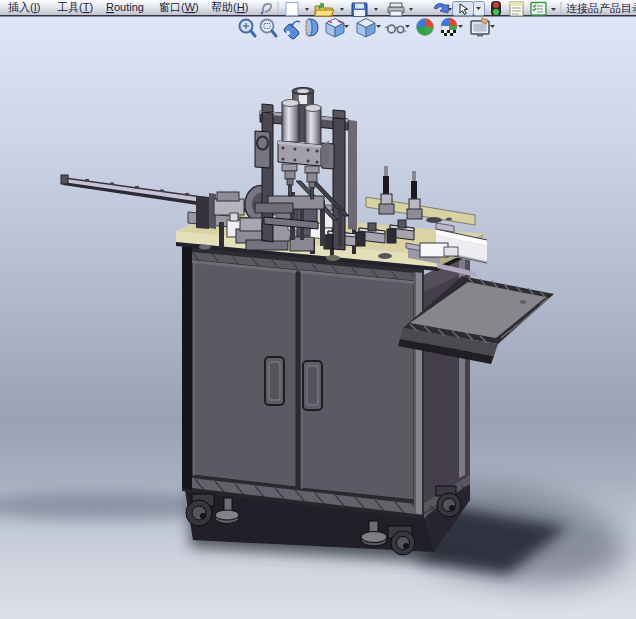 This screenshot has width=636, height=619. I want to click on svg-text: 帮助(H), so click(230, 7).